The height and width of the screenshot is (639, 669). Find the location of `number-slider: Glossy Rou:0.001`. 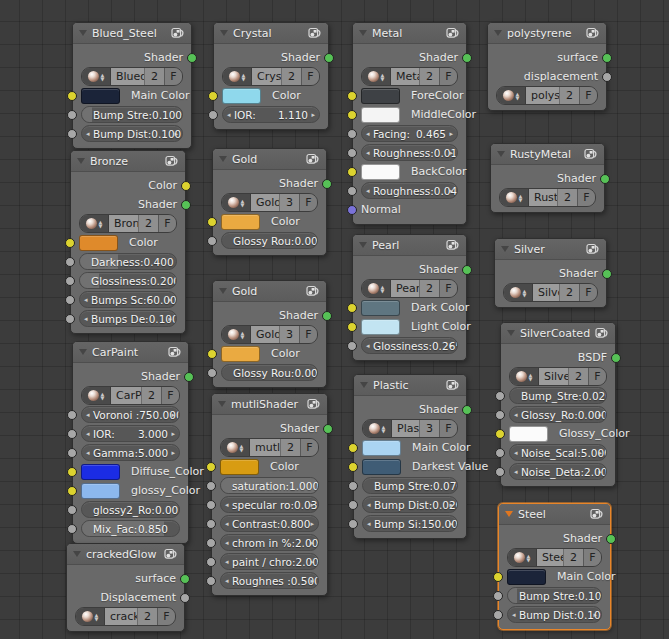

number-slider: Glossy Rou:0.001 is located at coordinates (270, 372).